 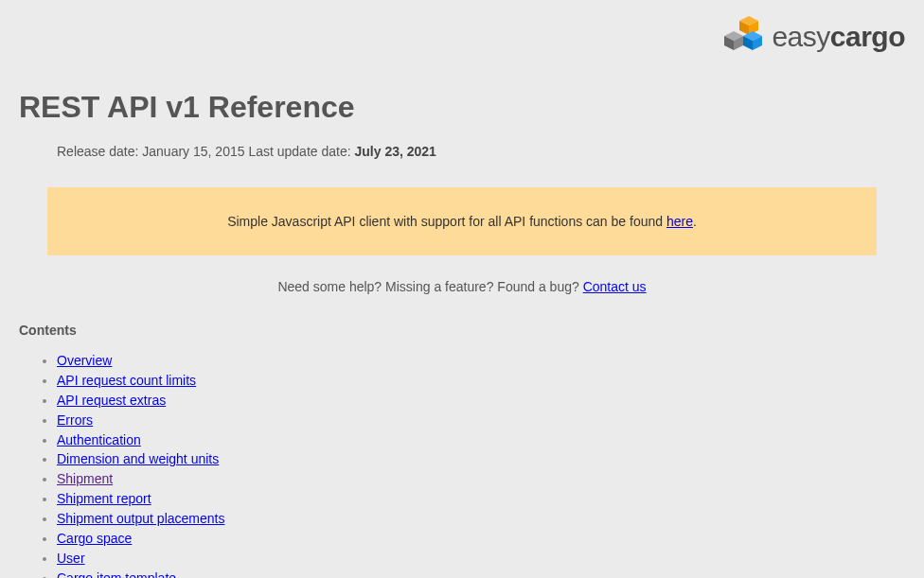 I want to click on toc-link-authentication: Authentication, so click(x=98, y=440).